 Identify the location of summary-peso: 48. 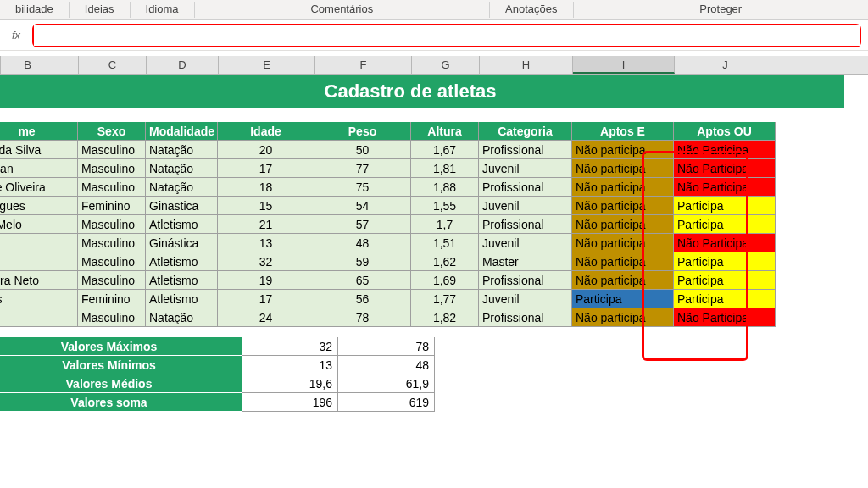
(387, 365).